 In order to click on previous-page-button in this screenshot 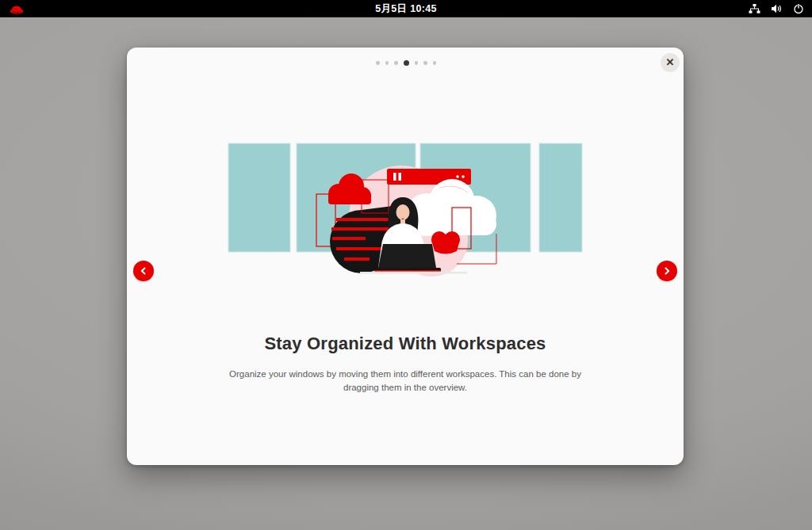, I will do `click(144, 271)`.